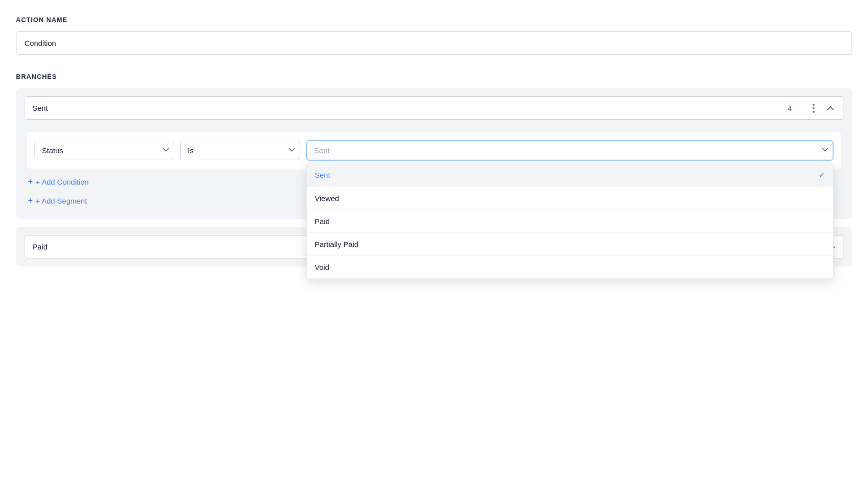 The image size is (868, 481). Describe the element at coordinates (570, 222) in the screenshot. I see `dropdown-option-paid: Paid` at that location.